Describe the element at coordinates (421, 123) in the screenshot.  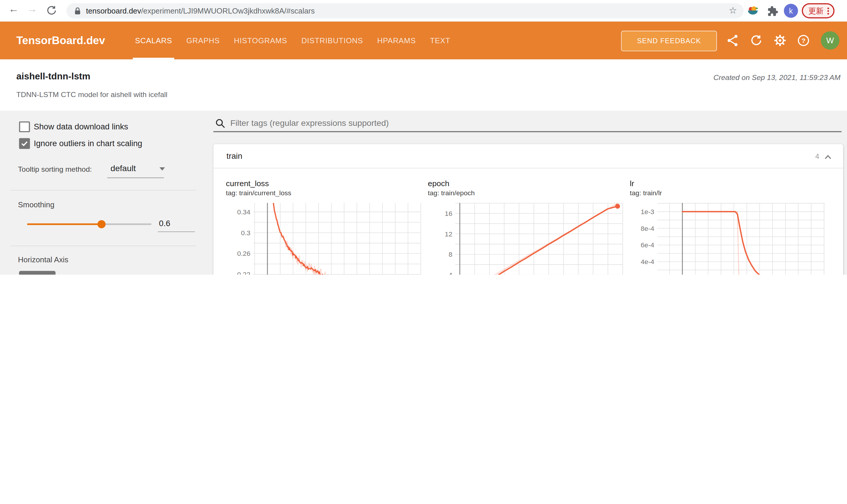
I see `filter-tags-input` at that location.